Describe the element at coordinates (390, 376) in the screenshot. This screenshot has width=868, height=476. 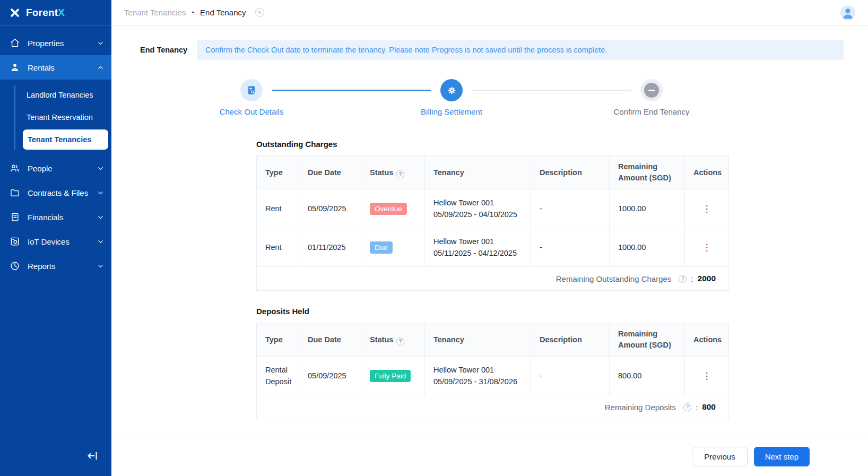
I see `status-badge: Fully Paid` at that location.